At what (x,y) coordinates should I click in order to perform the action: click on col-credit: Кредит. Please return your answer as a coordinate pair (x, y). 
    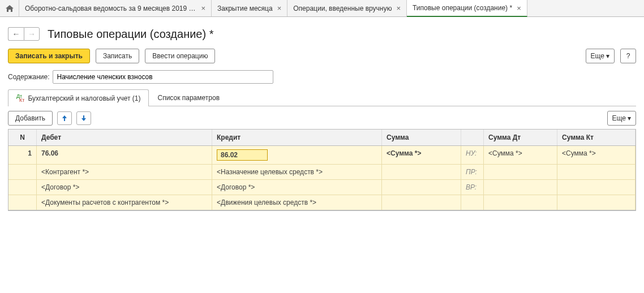
    Looking at the image, I should click on (297, 137).